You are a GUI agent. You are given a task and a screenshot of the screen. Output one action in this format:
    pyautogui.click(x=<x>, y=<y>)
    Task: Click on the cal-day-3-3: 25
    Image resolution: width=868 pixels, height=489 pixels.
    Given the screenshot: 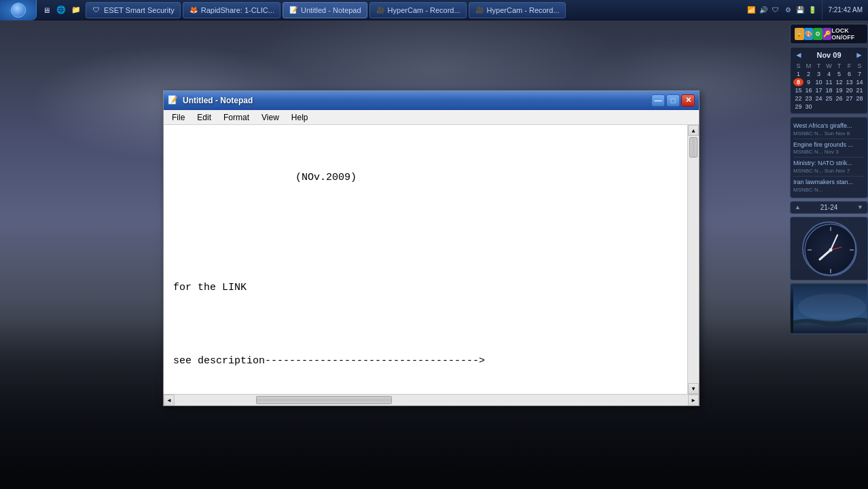 What is the action you would take?
    pyautogui.click(x=829, y=98)
    